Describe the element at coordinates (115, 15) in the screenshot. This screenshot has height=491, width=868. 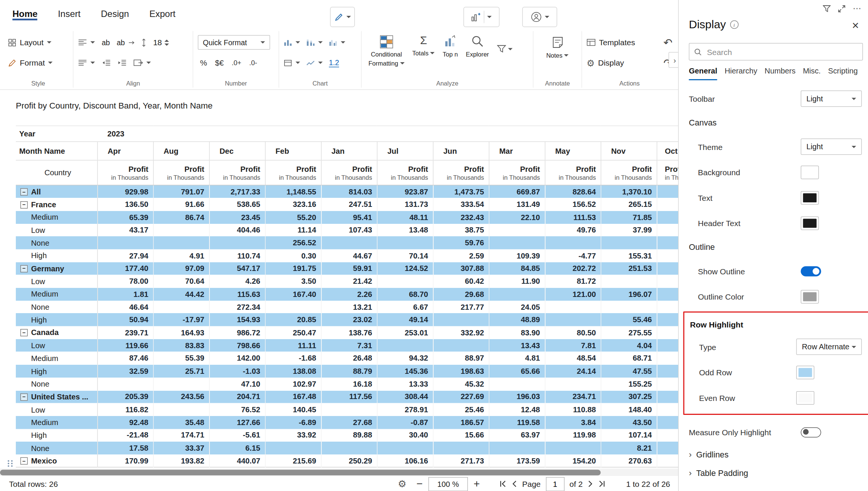
I see `tab-design: Design` at that location.